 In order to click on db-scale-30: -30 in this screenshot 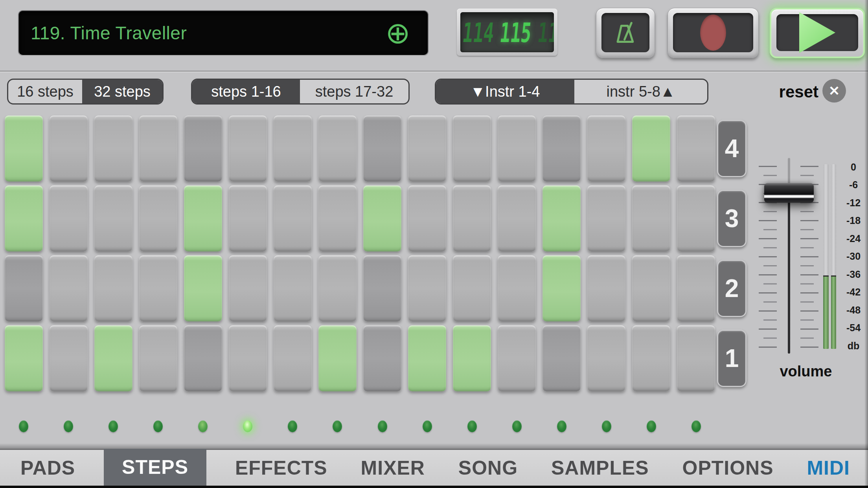, I will do `click(853, 257)`.